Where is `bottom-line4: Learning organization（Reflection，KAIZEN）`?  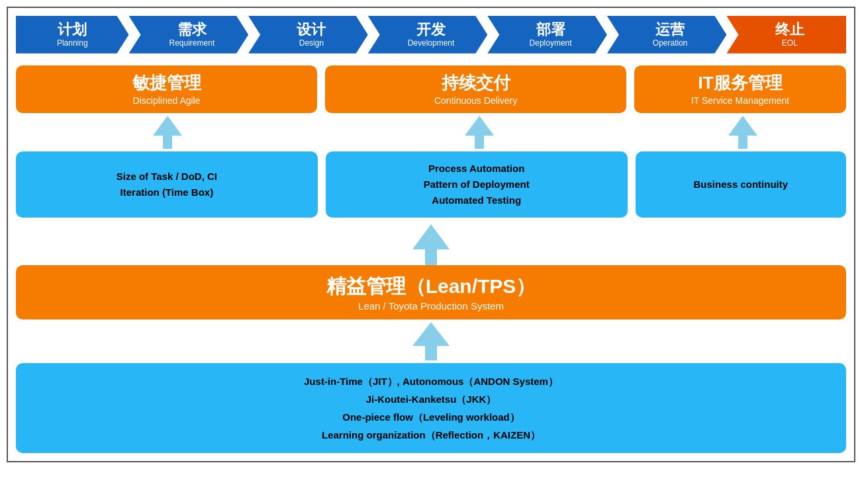
bottom-line4: Learning organization（Reflection，KAIZEN） is located at coordinates (431, 435).